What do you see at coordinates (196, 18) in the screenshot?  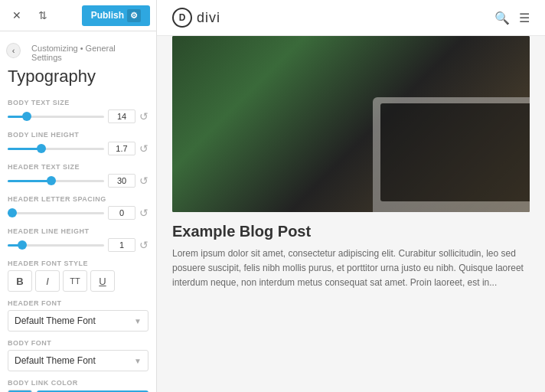 I see `site-logo: D divi` at bounding box center [196, 18].